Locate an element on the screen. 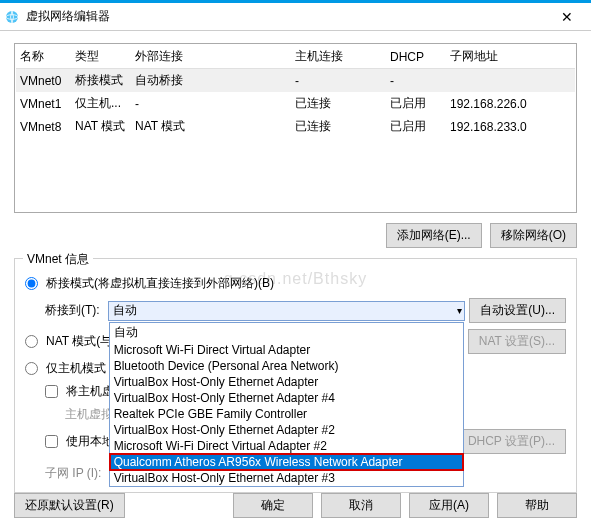 The width and height of the screenshot is (591, 530). table-row: VMnet1仅主机...-已连接已启用192.168.226.0 is located at coordinates (296, 104).